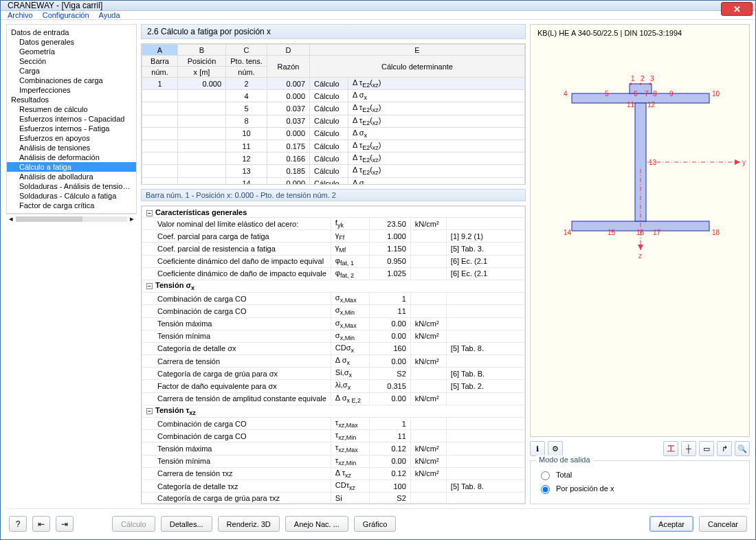  Describe the element at coordinates (334, 361) in the screenshot. I see `detail-row: Carrera de tensiónΔ σx0.00kN/cm²` at that location.